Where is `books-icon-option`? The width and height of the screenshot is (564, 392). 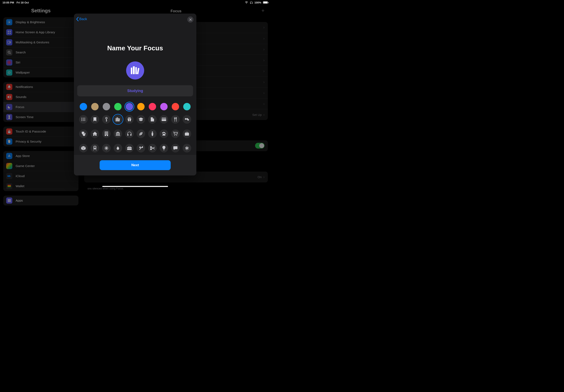
books-icon-option is located at coordinates (118, 119).